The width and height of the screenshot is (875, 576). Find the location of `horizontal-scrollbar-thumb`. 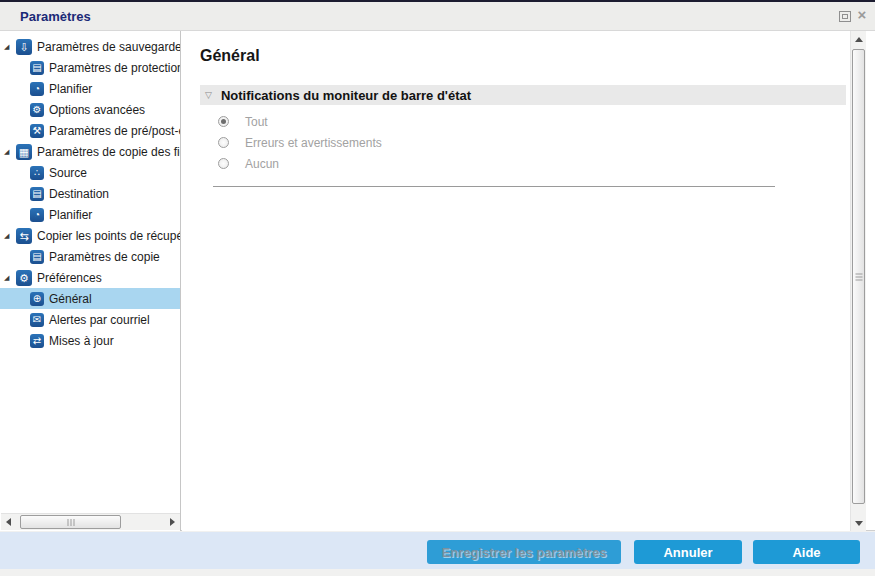

horizontal-scrollbar-thumb is located at coordinates (70, 522).